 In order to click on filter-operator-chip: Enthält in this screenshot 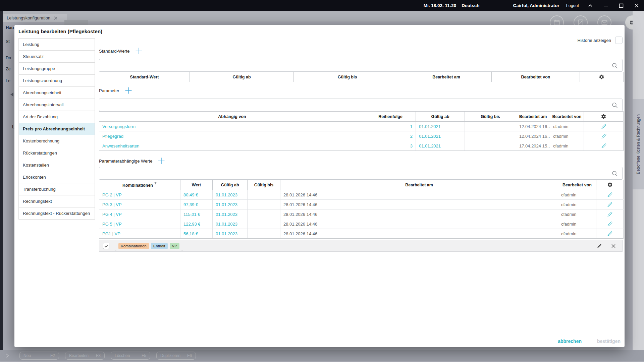, I will do `click(159, 246)`.